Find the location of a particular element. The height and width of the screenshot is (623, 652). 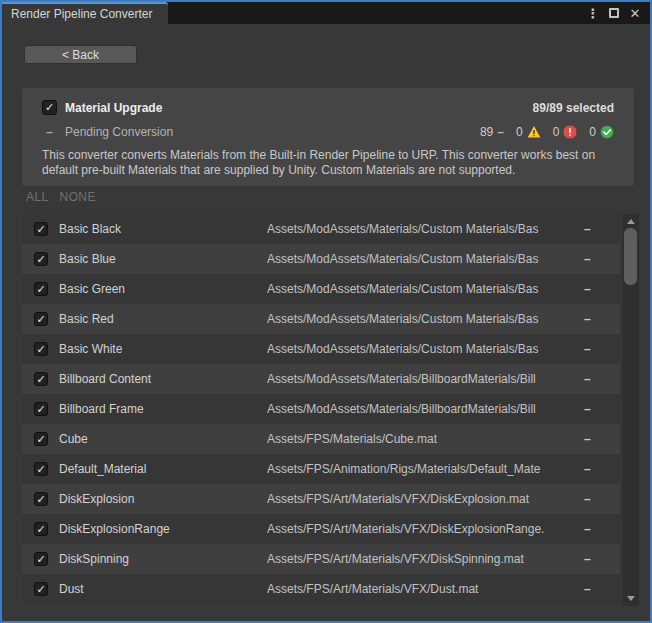

error-icon is located at coordinates (570, 132).